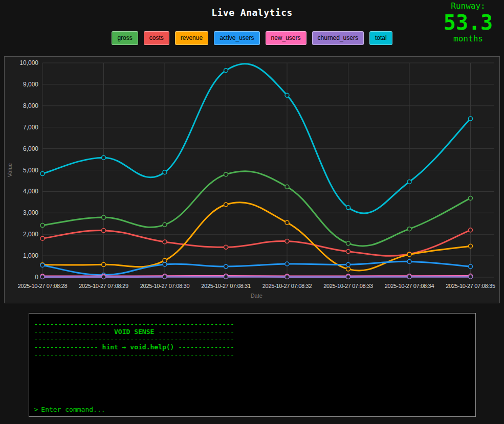 The image size is (504, 424). Describe the element at coordinates (257, 243) in the screenshot. I see `series-line-costs` at that location.